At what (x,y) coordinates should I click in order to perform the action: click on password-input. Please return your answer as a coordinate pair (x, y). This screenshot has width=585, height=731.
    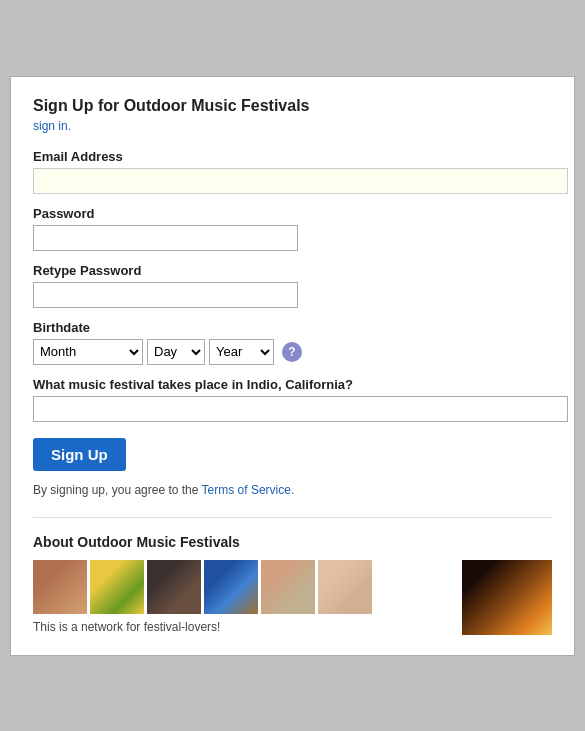
    Looking at the image, I should click on (166, 238).